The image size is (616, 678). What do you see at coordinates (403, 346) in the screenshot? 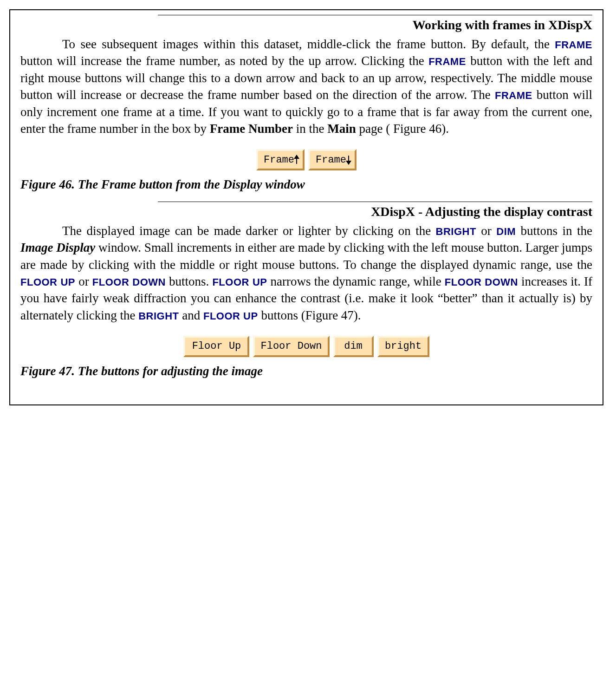
I see `bright-button: bright` at bounding box center [403, 346].